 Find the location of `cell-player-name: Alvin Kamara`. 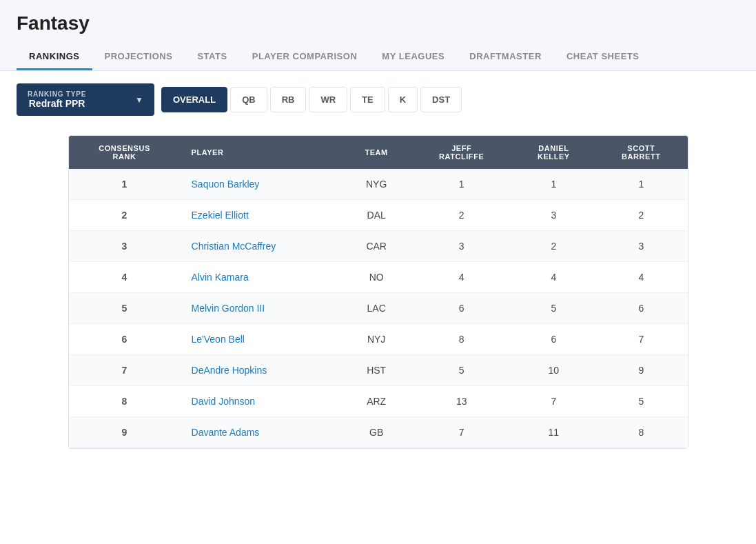

cell-player-name: Alvin Kamara is located at coordinates (262, 277).